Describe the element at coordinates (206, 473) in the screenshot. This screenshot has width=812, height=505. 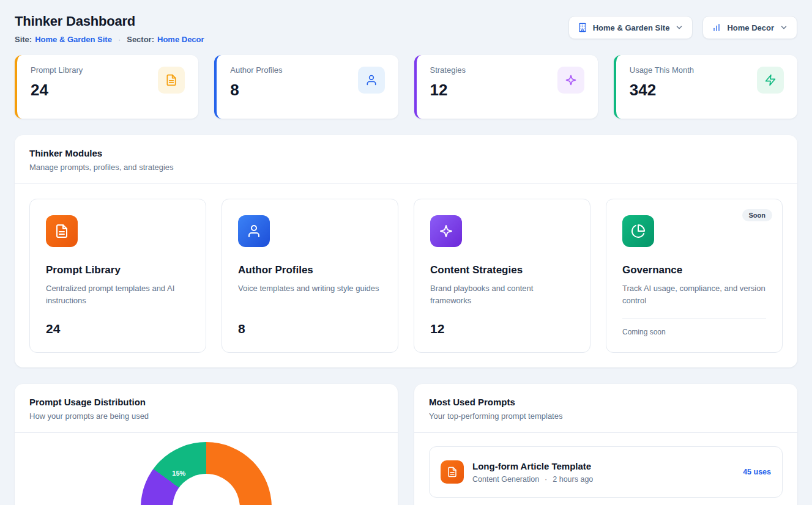
I see `usage-donut: 15%` at that location.